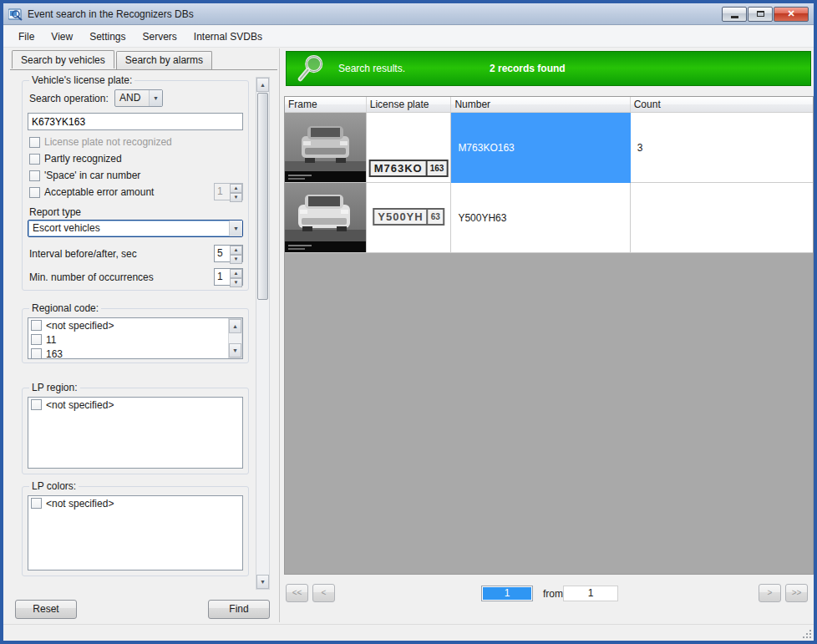 Image resolution: width=817 pixels, height=644 pixels. What do you see at coordinates (262, 196) in the screenshot?
I see `scrollbar-thumb` at bounding box center [262, 196].